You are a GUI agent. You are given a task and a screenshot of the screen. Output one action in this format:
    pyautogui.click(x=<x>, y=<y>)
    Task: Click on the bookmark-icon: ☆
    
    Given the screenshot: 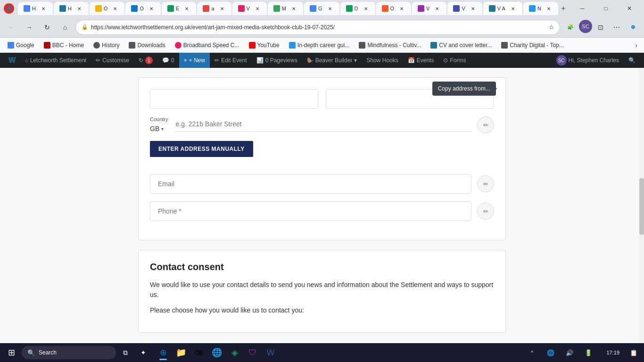 What is the action you would take?
    pyautogui.click(x=552, y=27)
    